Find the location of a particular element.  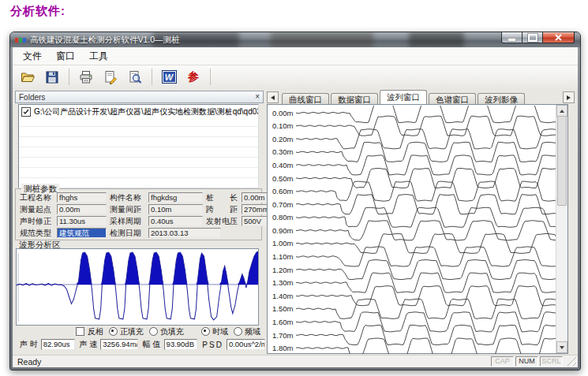

radio-label: 负填充 is located at coordinates (172, 332).